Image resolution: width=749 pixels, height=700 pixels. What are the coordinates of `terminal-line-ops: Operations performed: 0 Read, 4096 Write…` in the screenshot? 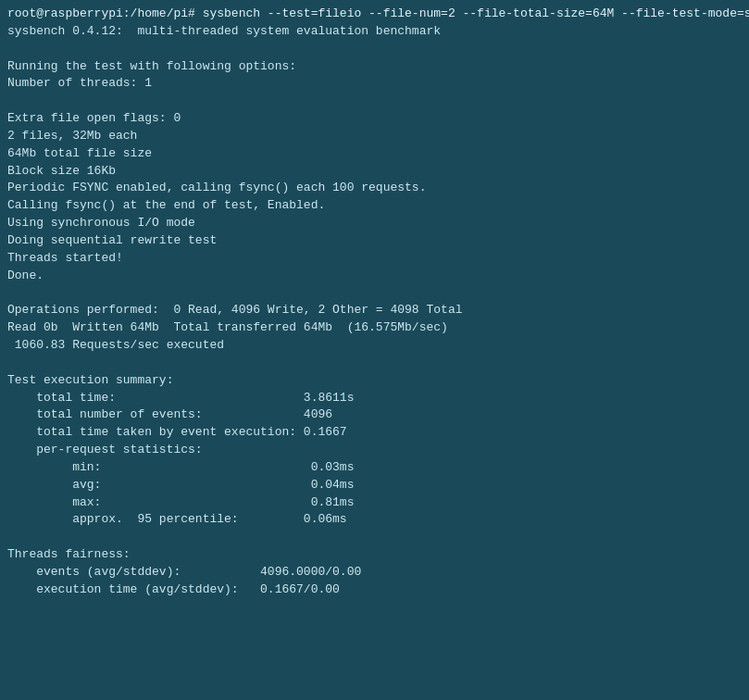 It's located at (374, 311).